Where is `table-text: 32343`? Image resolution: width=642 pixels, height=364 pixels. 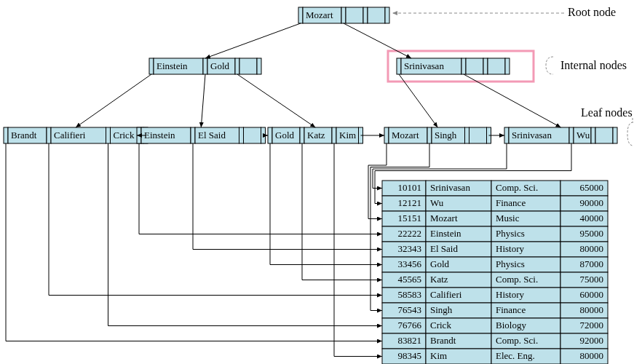
table-text: 32343 is located at coordinates (411, 249).